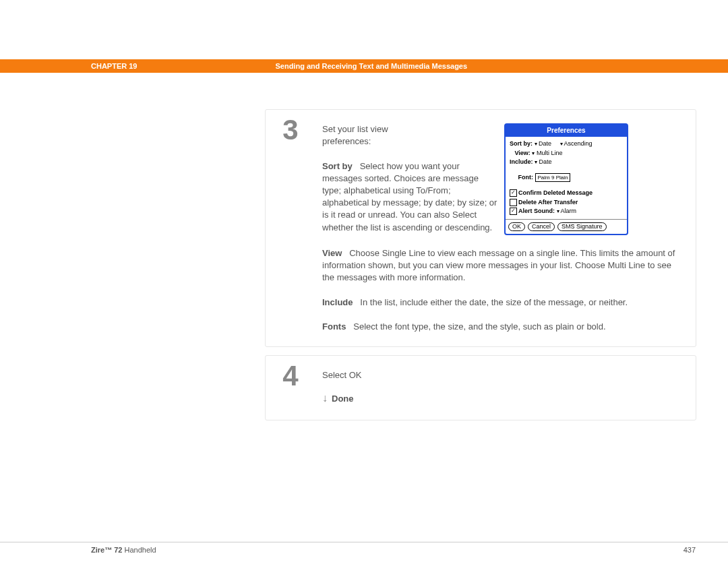 Image resolution: width=728 pixels, height=562 pixels. Describe the element at coordinates (114, 66) in the screenshot. I see `chapter-label: CHAPTER 19` at that location.